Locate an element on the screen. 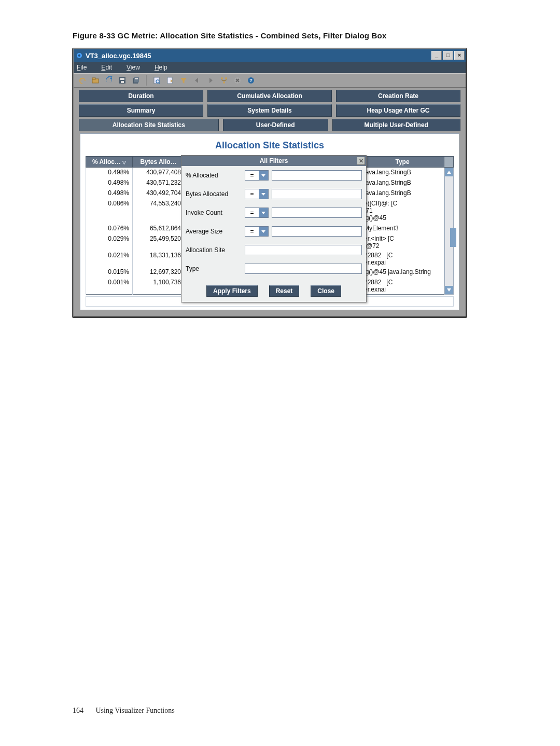  minimize-button: _ is located at coordinates (437, 56).